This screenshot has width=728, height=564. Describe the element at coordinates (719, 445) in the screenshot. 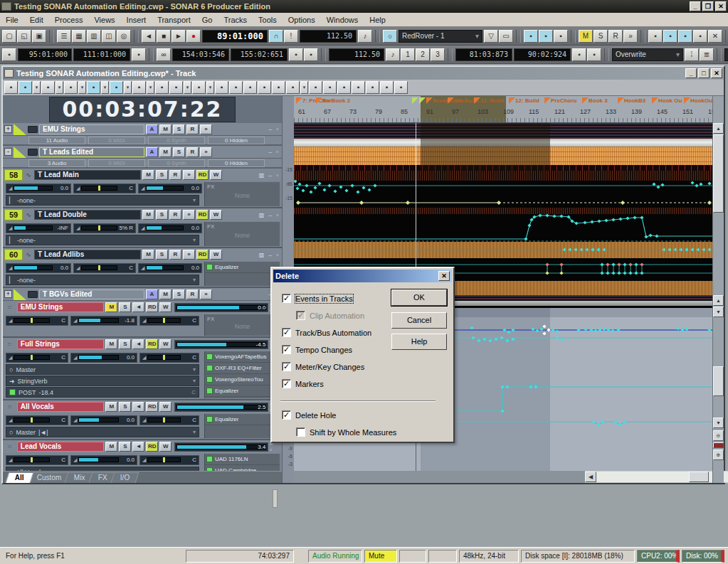

I see `zoom-preset-marker` at that location.